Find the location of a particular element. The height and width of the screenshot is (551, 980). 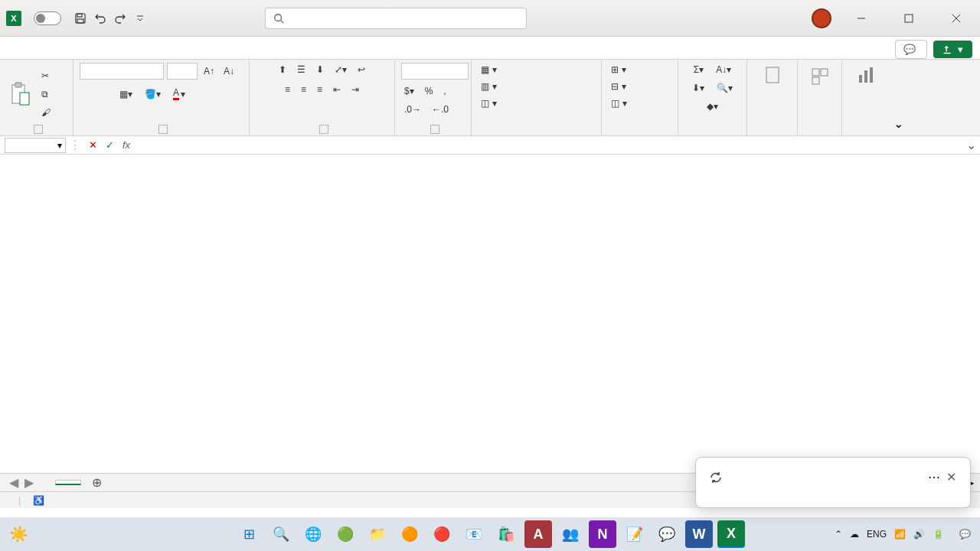

enter-formula-button: ✓ is located at coordinates (109, 145).